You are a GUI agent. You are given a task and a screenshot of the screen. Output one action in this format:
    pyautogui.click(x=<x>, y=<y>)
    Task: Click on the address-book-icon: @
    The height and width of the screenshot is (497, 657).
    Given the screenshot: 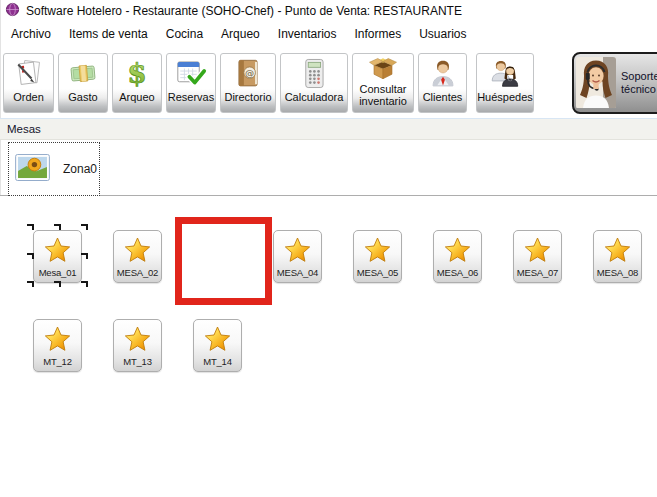 What is the action you would take?
    pyautogui.click(x=248, y=73)
    